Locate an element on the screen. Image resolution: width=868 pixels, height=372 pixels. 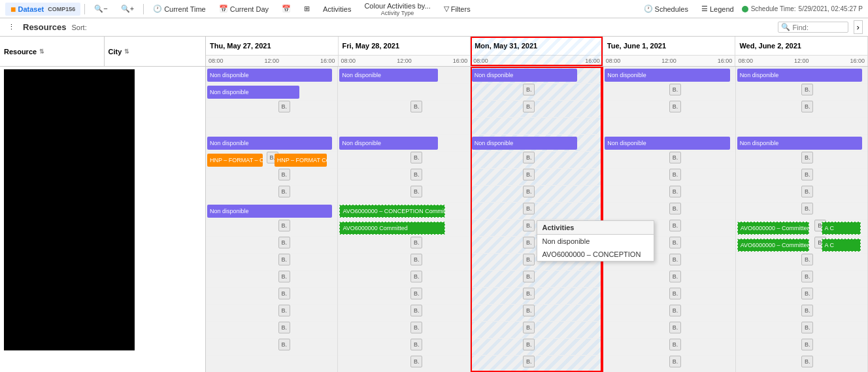
b-btn-tue-13: B. is located at coordinates (675, 277).